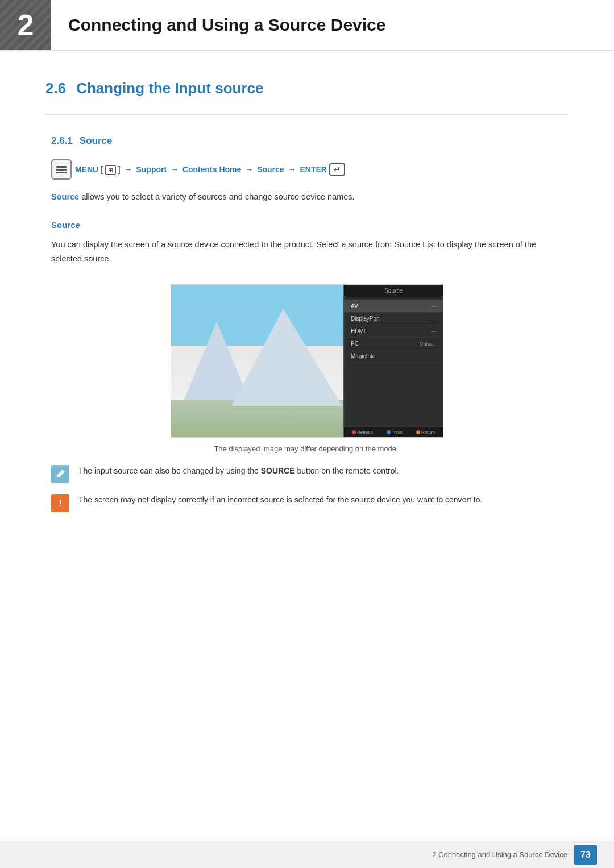 The height and width of the screenshot is (868, 614). Describe the element at coordinates (354, 432) in the screenshot. I see `refresh-dot` at that location.